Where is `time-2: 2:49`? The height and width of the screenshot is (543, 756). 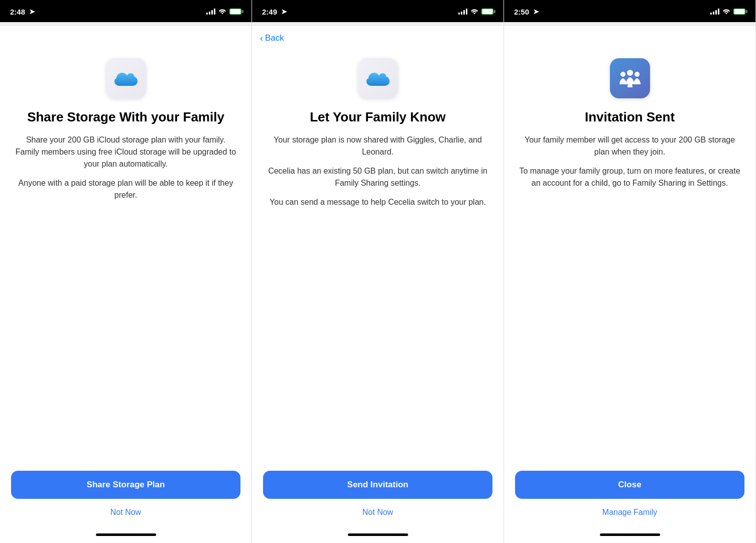 time-2: 2:49 is located at coordinates (270, 12).